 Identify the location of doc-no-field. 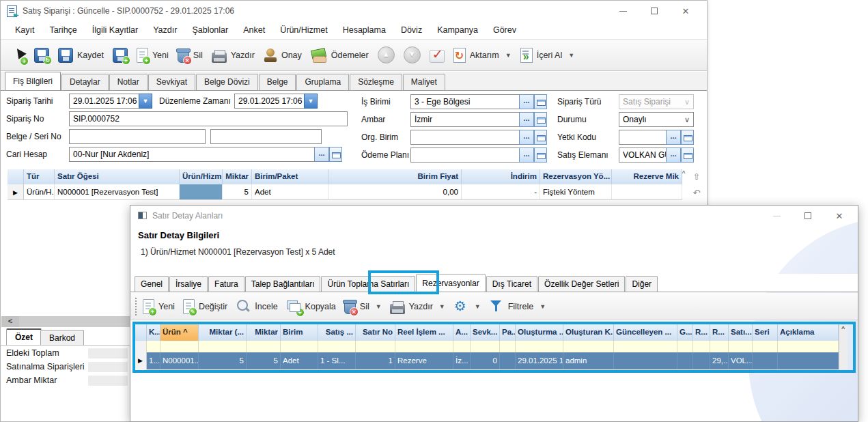
(137, 137).